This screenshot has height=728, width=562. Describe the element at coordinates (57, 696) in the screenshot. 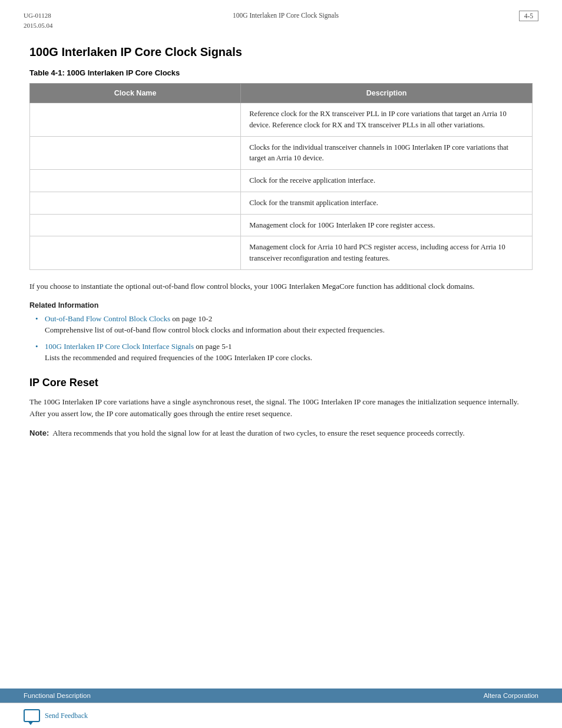

I see `footer-left-label: Functional Description` at that location.